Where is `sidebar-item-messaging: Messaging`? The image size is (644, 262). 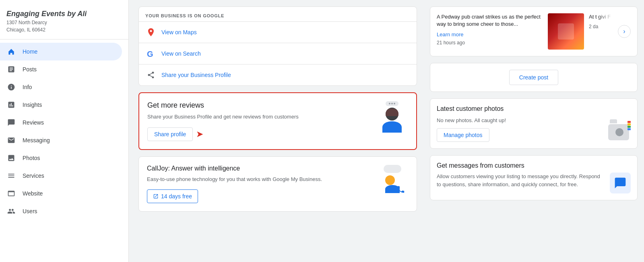
sidebar-item-messaging: Messaging is located at coordinates (61, 140).